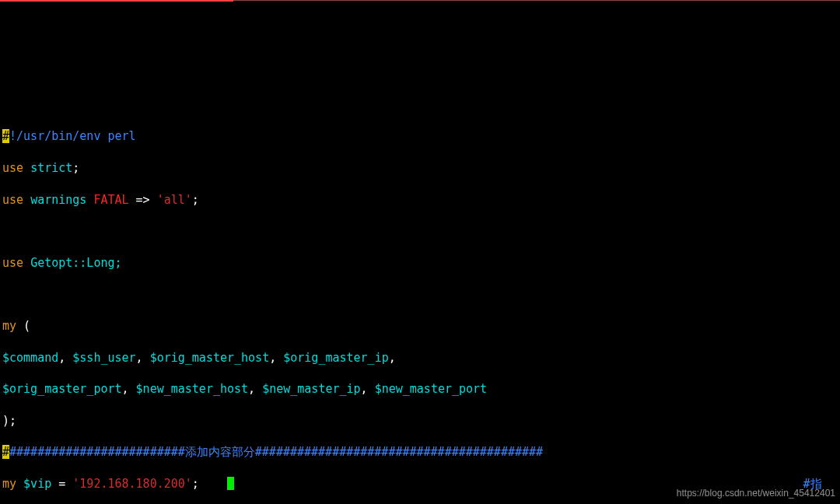  I want to click on code-line: use Getopt::Long;, so click(422, 263).